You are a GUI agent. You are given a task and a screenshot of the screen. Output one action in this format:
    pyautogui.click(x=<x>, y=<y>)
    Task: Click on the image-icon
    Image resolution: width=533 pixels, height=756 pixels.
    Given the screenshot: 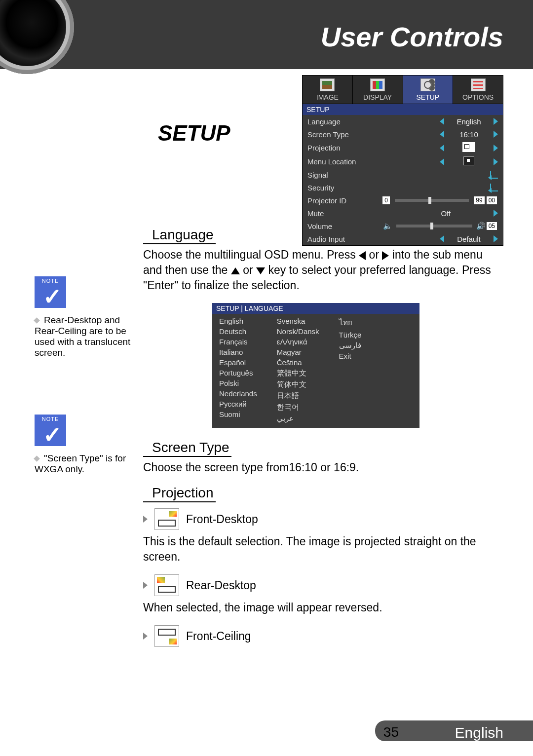 What is the action you would take?
    pyautogui.click(x=327, y=85)
    